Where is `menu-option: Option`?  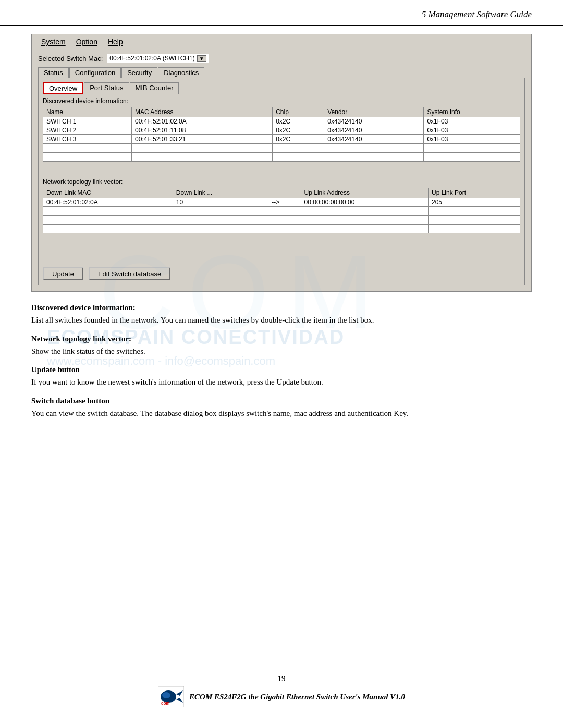 menu-option: Option is located at coordinates (87, 42).